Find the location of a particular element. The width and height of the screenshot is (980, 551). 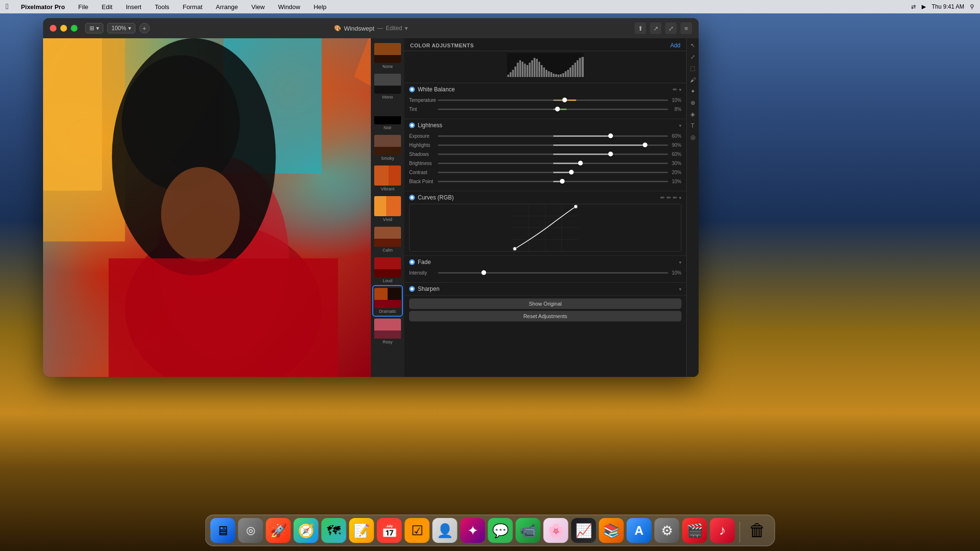

temperature-thumb is located at coordinates (565, 100).